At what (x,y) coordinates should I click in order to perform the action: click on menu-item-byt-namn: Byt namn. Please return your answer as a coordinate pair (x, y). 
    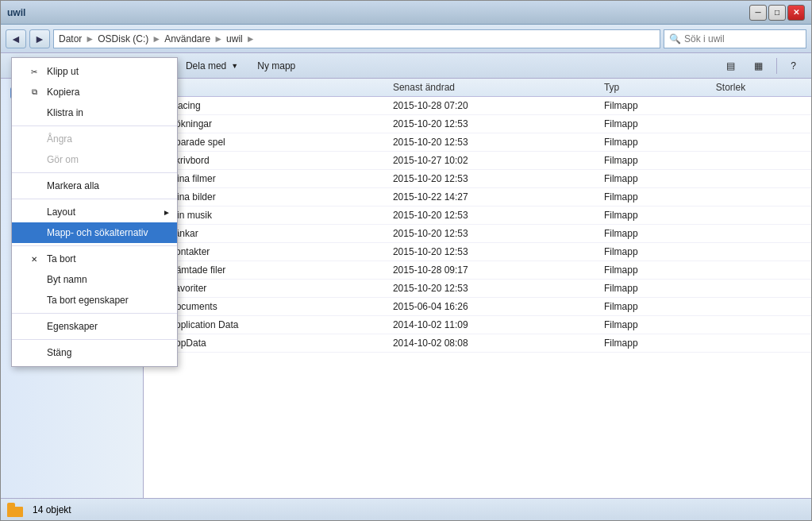
    Looking at the image, I should click on (94, 280).